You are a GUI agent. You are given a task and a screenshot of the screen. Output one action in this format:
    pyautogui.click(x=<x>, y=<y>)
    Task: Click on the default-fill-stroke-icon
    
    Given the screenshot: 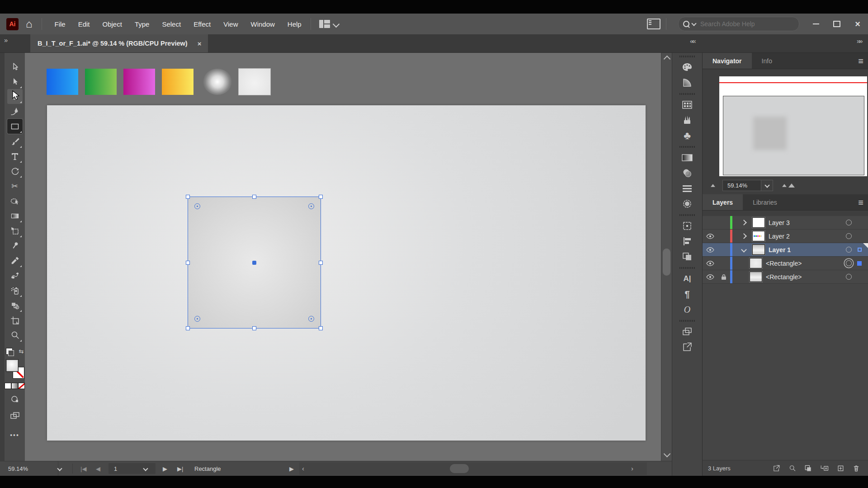 What is the action you would take?
    pyautogui.click(x=9, y=352)
    